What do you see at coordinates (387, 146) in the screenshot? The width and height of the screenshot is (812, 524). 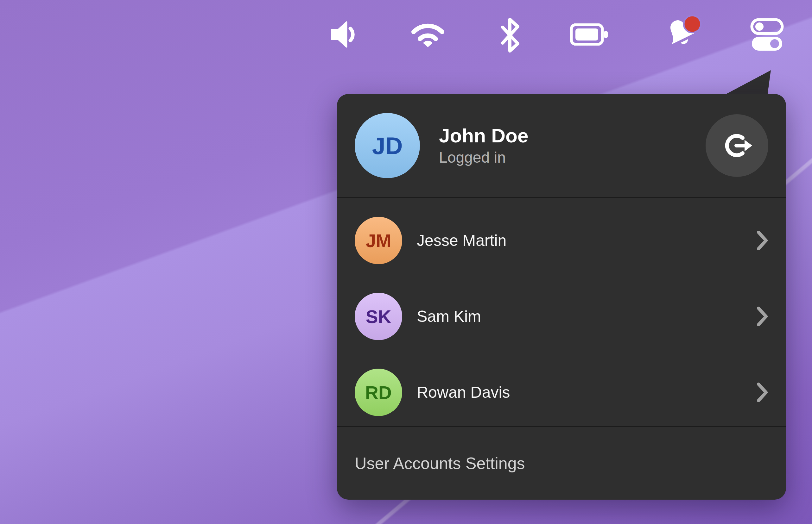 I see `avatar-initials: JD` at bounding box center [387, 146].